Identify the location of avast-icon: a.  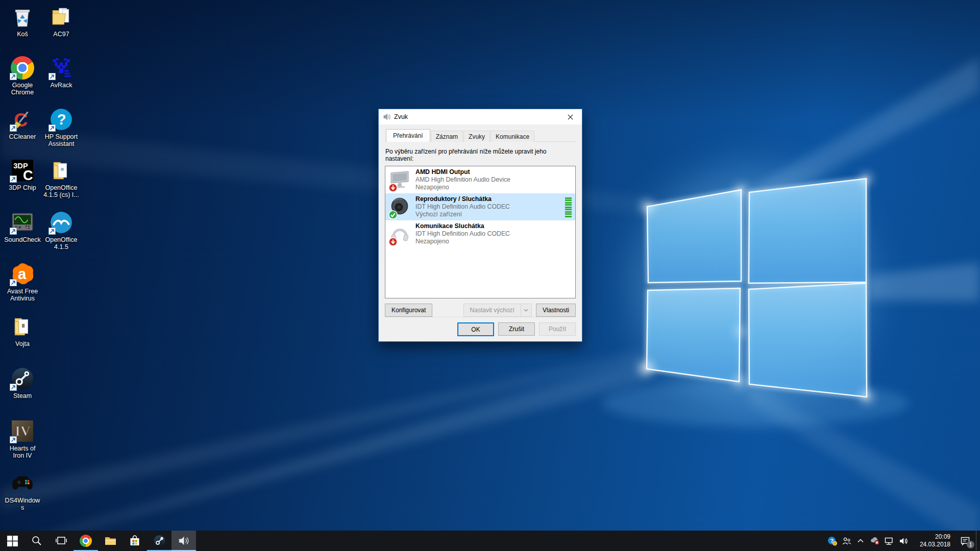
(22, 274).